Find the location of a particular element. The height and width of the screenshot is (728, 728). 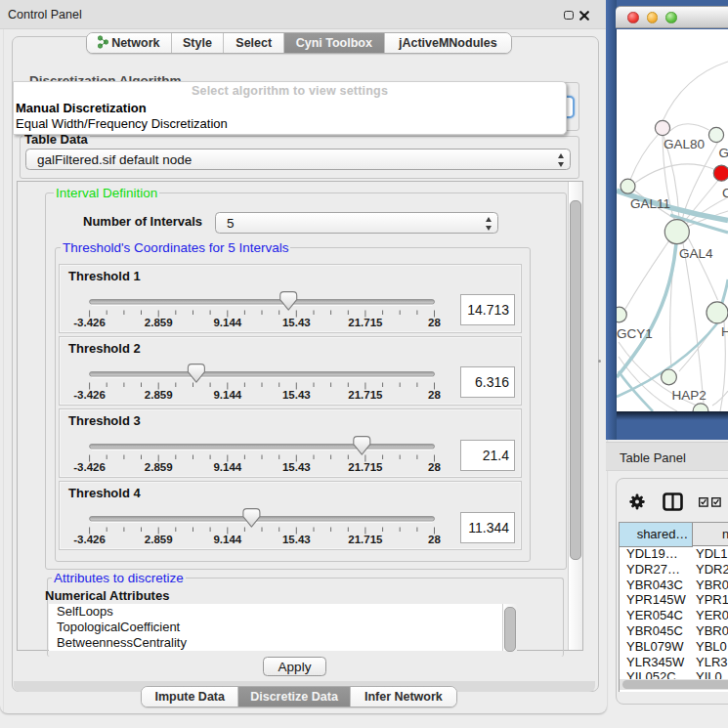

svg-text: GAL80 is located at coordinates (684, 145).